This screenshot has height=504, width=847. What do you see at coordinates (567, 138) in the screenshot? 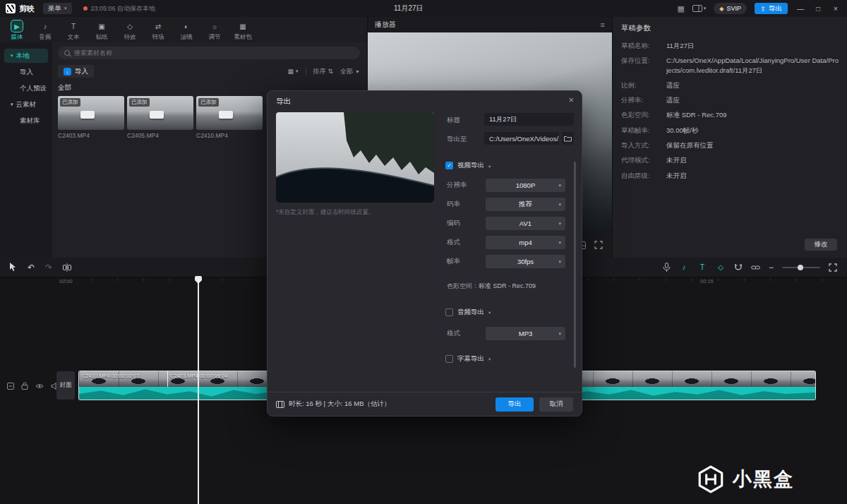
I see `browse-folder-button` at bounding box center [567, 138].